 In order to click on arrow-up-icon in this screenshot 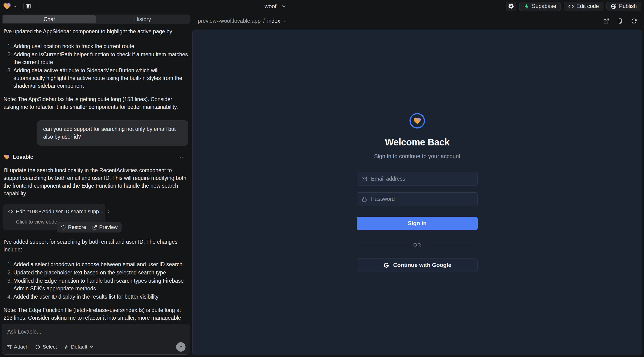, I will do `click(181, 347)`.